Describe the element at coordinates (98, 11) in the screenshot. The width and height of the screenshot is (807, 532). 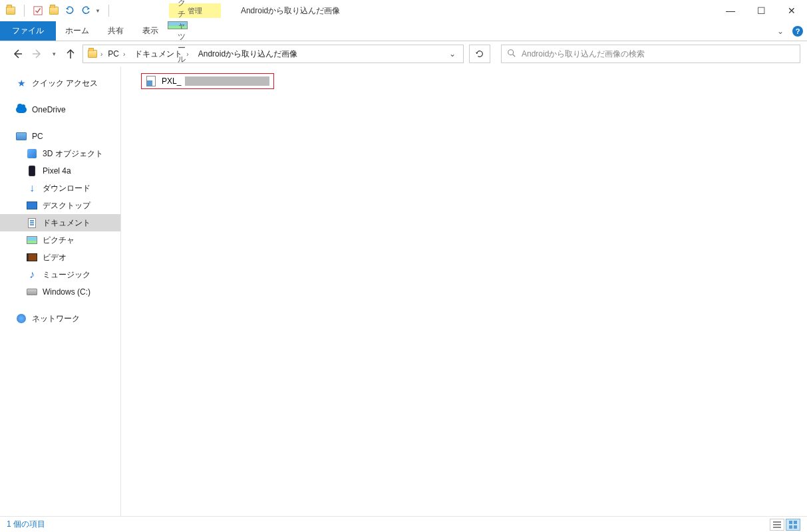
I see `qat-dropdown-icon: ▼` at that location.